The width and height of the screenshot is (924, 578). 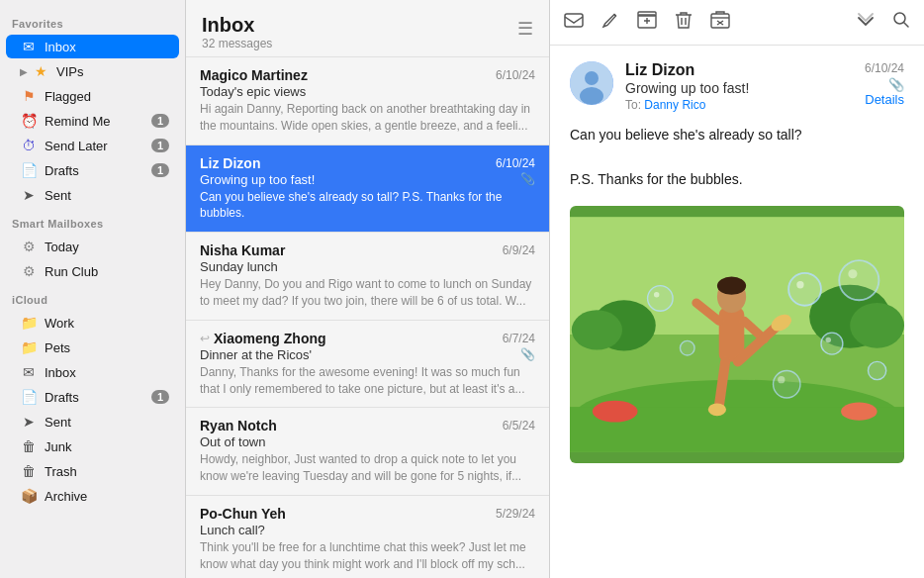 I want to click on msg-subject: Growing up too fast! 📎, so click(x=368, y=180).